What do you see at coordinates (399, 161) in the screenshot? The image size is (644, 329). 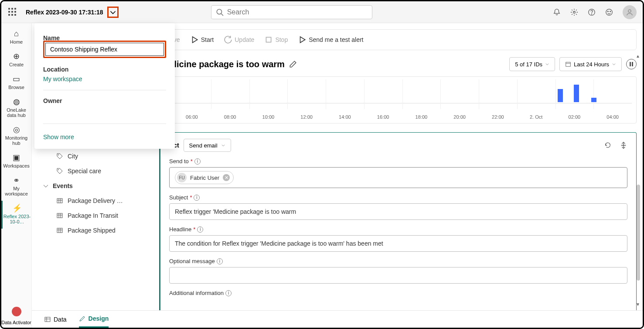 I see `send-to-label: Send to*i` at bounding box center [399, 161].